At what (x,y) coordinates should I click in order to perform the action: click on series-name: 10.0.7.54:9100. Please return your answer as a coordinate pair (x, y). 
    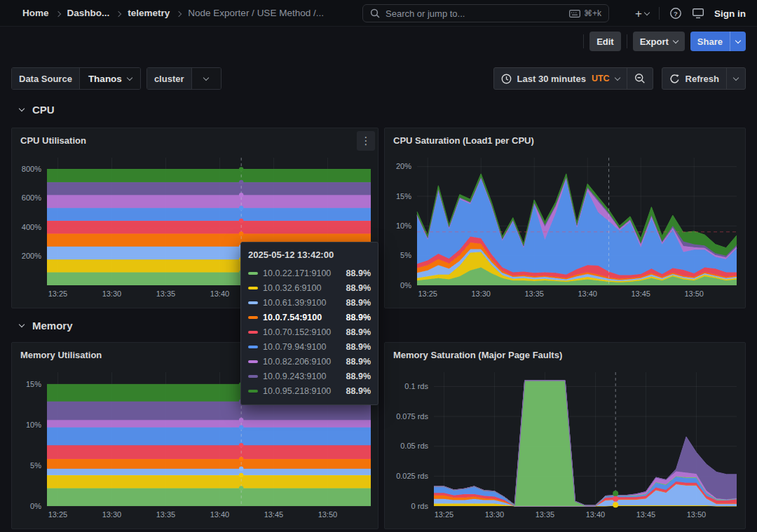
    Looking at the image, I should click on (302, 318).